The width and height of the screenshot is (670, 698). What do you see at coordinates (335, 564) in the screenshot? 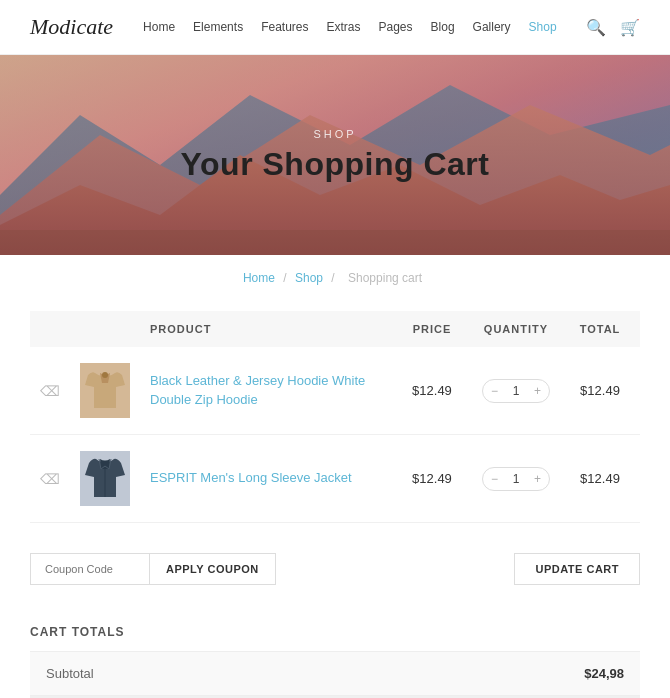
I see `cart-actions: APPLY COUPON UPDATE CART` at bounding box center [335, 564].